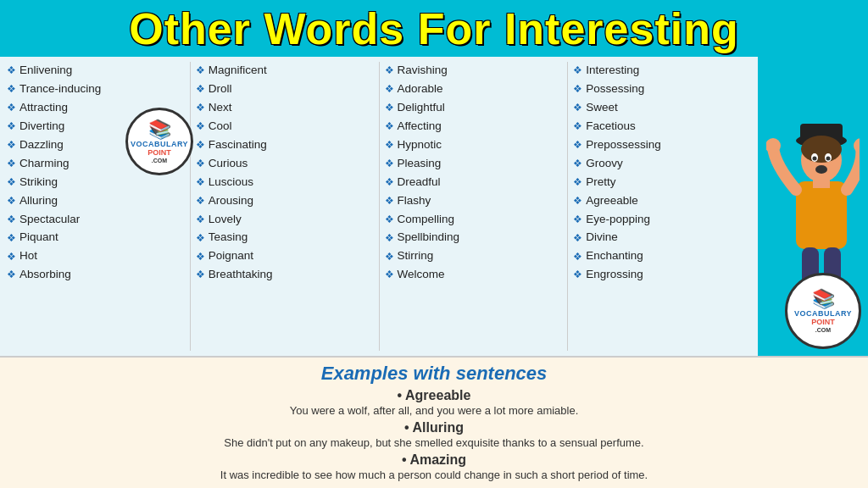 This screenshot has width=868, height=488. What do you see at coordinates (96, 220) in the screenshot?
I see `word-item: ❖Spectacular` at bounding box center [96, 220].